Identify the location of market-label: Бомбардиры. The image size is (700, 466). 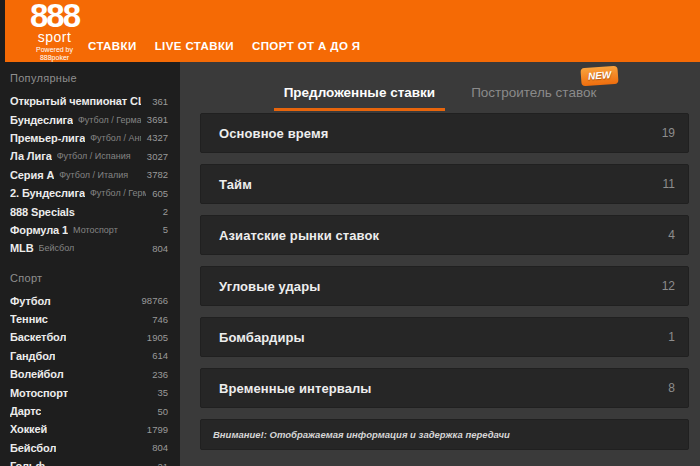
(262, 338).